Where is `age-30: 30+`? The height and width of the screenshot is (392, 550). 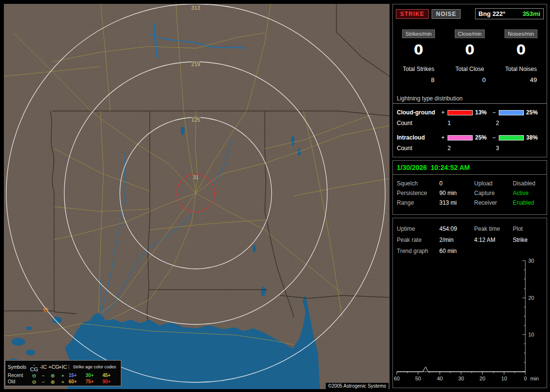 age-30: 30+ is located at coordinates (94, 376).